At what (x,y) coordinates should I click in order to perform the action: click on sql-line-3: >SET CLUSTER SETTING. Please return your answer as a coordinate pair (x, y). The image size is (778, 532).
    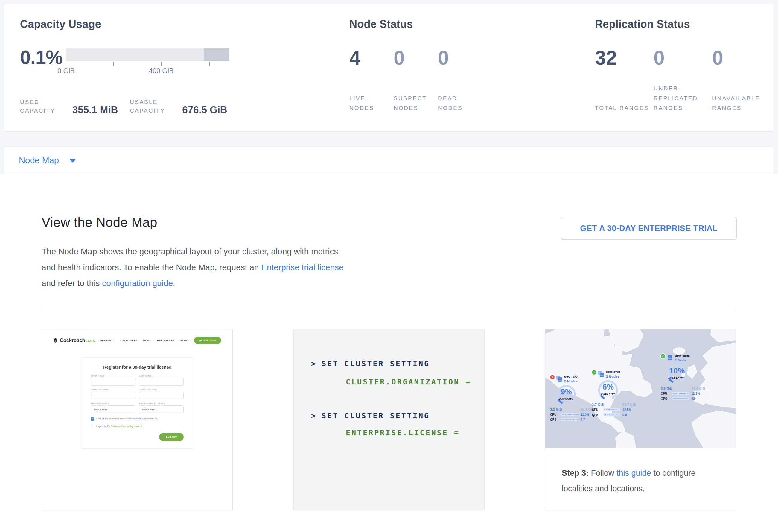
    Looking at the image, I should click on (389, 416).